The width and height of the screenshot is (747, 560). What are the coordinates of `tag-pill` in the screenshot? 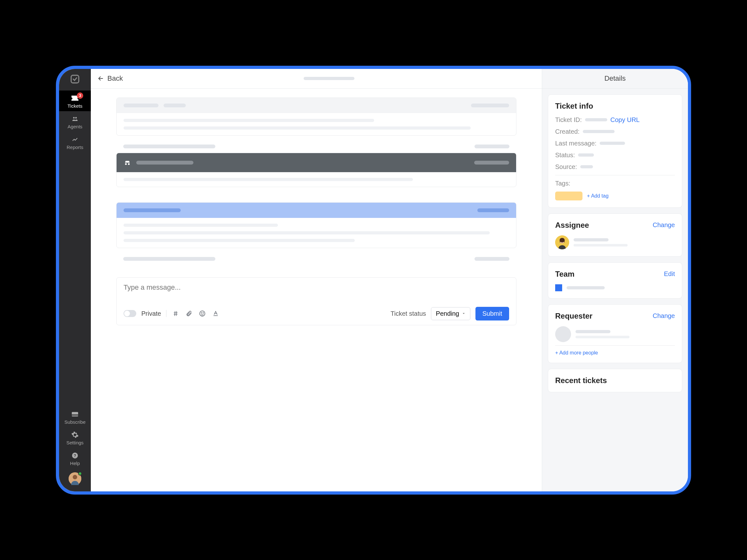 It's located at (569, 196).